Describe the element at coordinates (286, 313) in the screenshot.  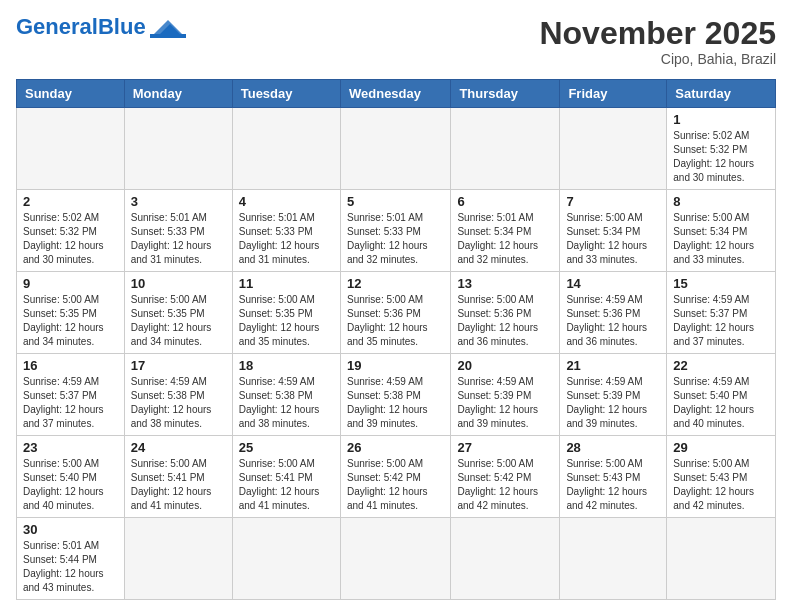
I see `calendar-cell: 11Sunrise: 5:00 AMSunset: 5:35 PMDayligh…` at that location.